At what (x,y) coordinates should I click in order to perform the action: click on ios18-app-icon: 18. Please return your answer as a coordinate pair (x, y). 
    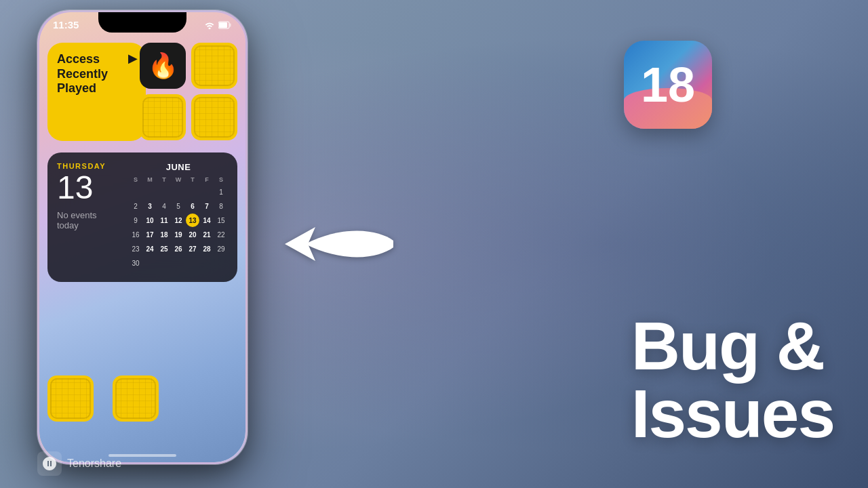
    Looking at the image, I should click on (668, 85).